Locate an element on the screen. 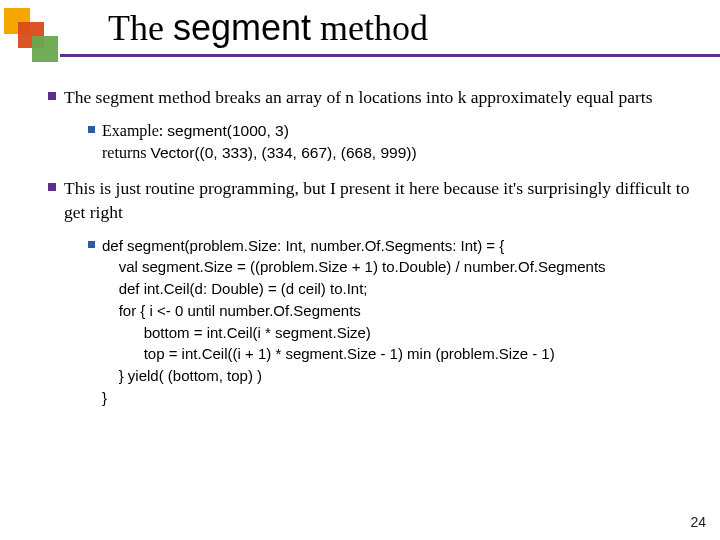  title-text-post: method is located at coordinates (370, 28).